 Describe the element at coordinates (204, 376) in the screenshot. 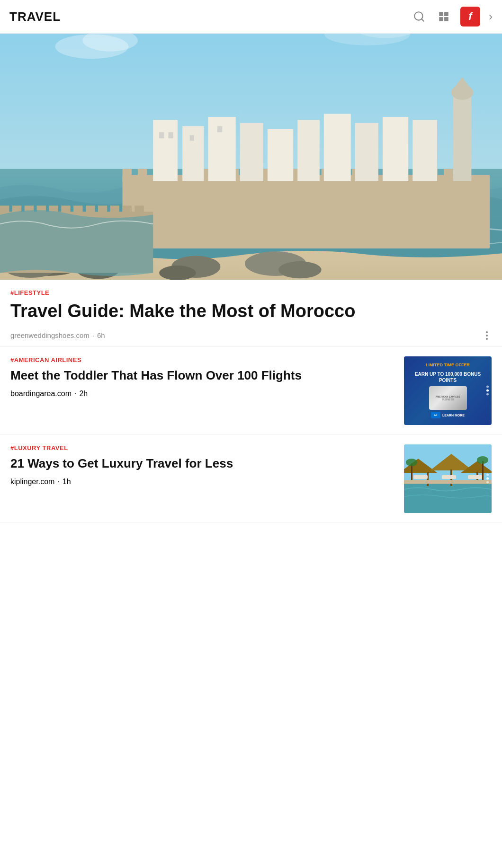

I see `article-title: Meet the Toddler That Has Flown Over 100…` at that location.